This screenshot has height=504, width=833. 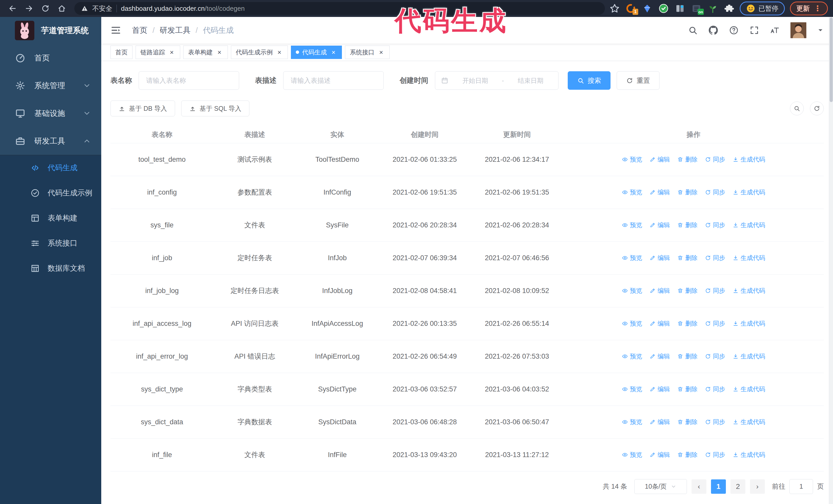 I want to click on hamburger-icon, so click(x=116, y=30).